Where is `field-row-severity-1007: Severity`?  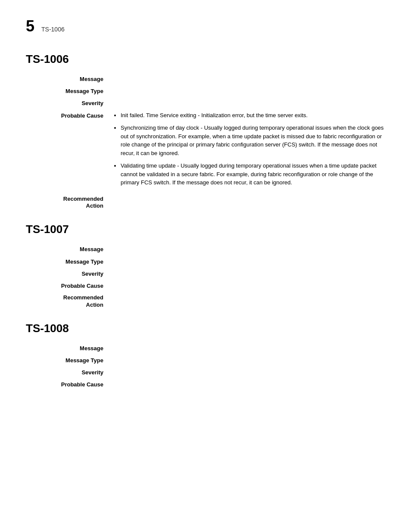 field-row-severity-1007: Severity is located at coordinates (206, 274).